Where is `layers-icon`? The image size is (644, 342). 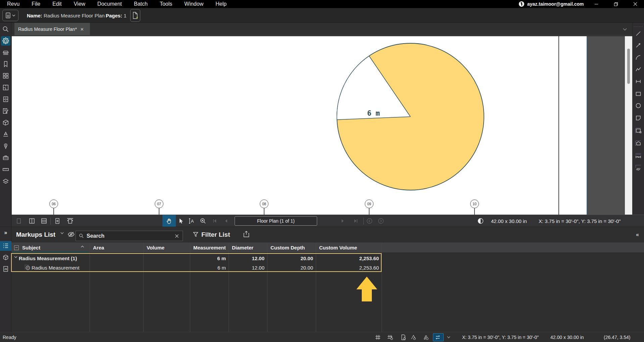 layers-icon is located at coordinates (6, 181).